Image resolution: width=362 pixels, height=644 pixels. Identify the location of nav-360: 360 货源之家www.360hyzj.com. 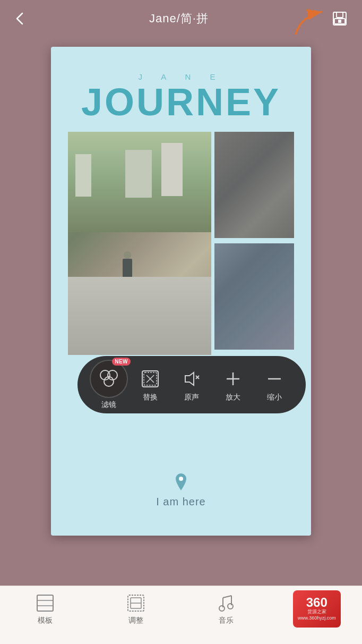
(317, 611).